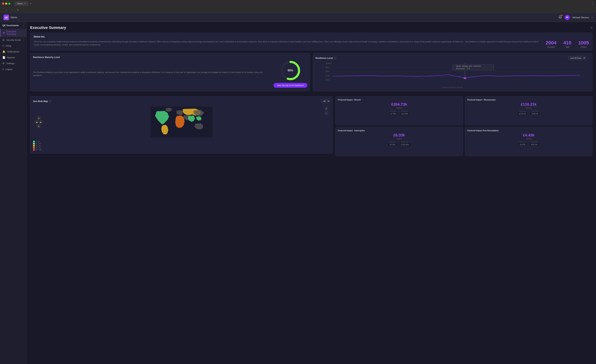  Describe the element at coordinates (290, 85) in the screenshot. I see `view-security-score-button: View Security Score Dashboard` at that location.